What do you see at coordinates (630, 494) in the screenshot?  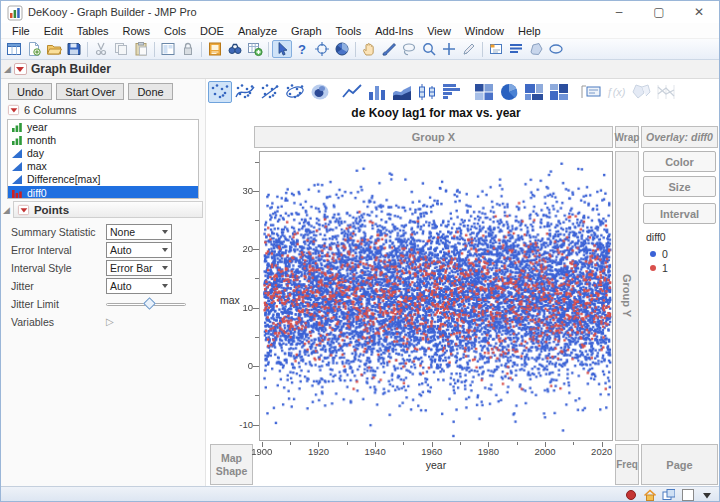 I see `record-icon` at bounding box center [630, 494].